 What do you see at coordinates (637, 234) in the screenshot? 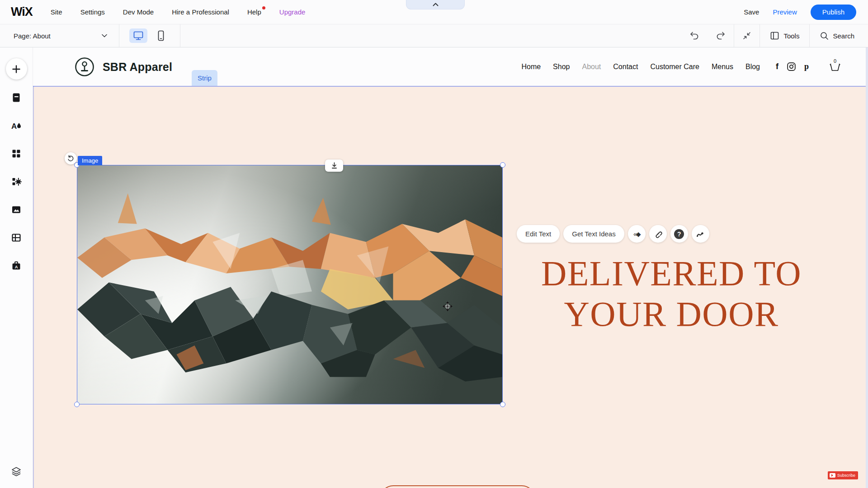
I see `animation-button: «◆` at bounding box center [637, 234].